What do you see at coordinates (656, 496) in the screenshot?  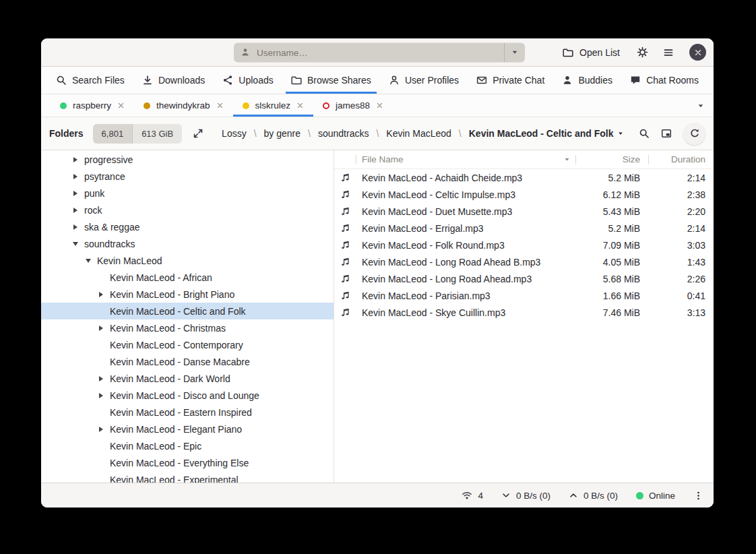 I see `connection-status: Online` at bounding box center [656, 496].